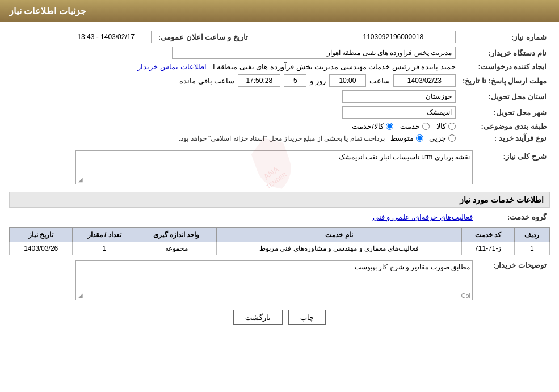 The width and height of the screenshot is (559, 392). I want to click on cell-radif: 1, so click(532, 248).